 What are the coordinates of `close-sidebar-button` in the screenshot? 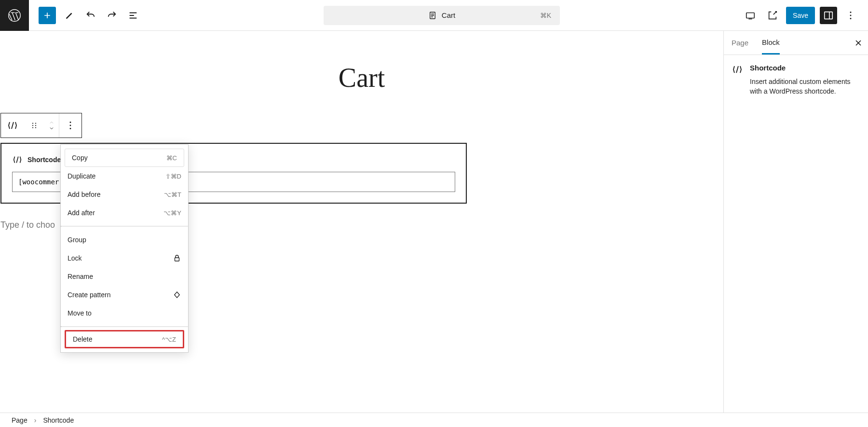 It's located at (858, 43).